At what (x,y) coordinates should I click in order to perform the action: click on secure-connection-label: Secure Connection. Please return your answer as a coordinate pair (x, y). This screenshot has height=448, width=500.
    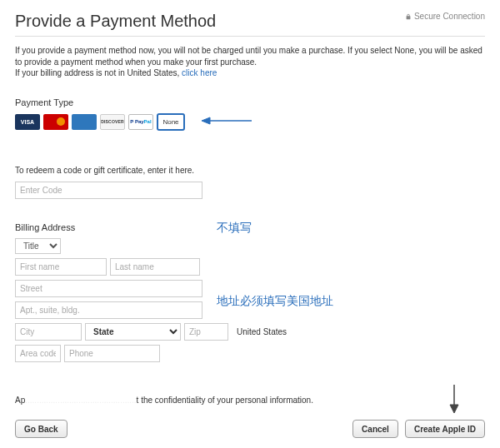
    Looking at the image, I should click on (445, 17).